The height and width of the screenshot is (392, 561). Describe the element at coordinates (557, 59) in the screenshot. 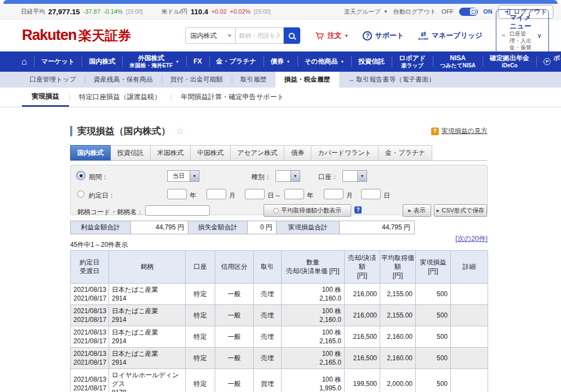

I see `nav-item-label-line1: ポイント` at that location.